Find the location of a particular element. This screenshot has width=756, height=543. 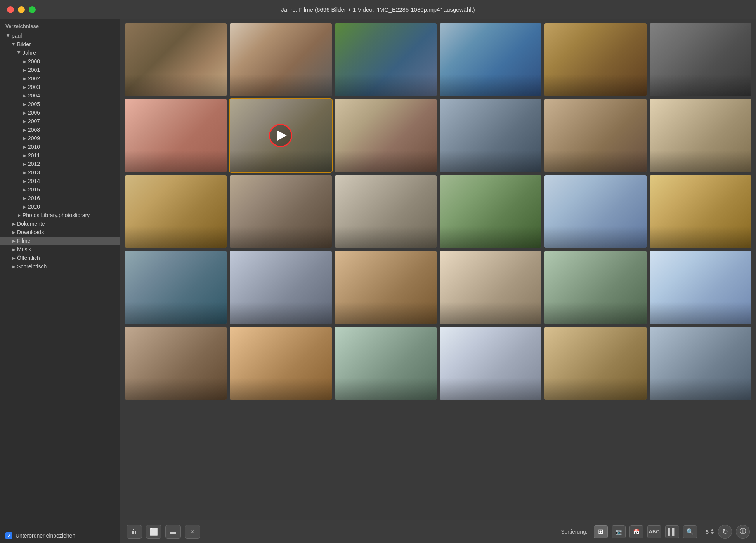

sidebar-item-y2003: ▶2003 is located at coordinates (60, 87).